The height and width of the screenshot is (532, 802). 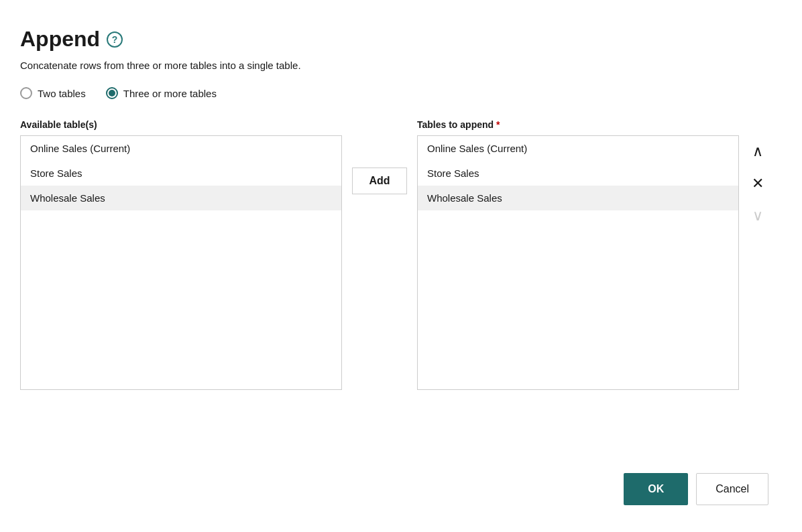 I want to click on add-button: Add, so click(x=380, y=181).